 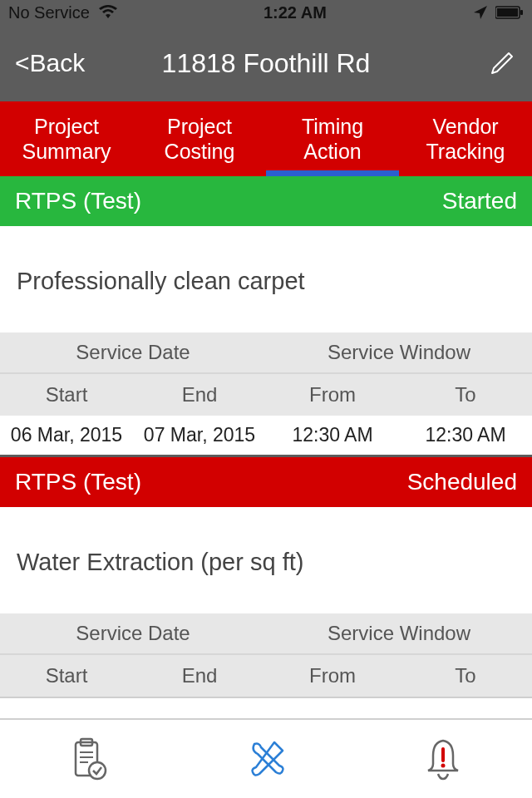 What do you see at coordinates (502, 63) in the screenshot?
I see `edit-icon` at bounding box center [502, 63].